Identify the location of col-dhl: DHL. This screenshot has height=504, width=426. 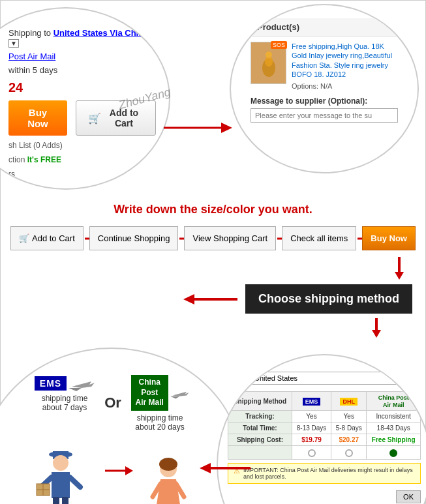
(349, 402).